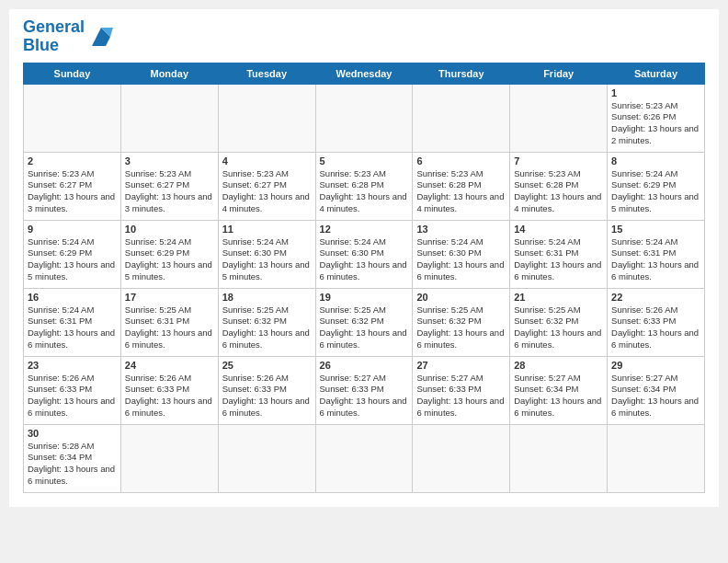 This screenshot has height=563, width=728. I want to click on week-row-6: 30Sunrise: 5:28 AM Sunset: 6:34 PM Dayli…, so click(364, 458).